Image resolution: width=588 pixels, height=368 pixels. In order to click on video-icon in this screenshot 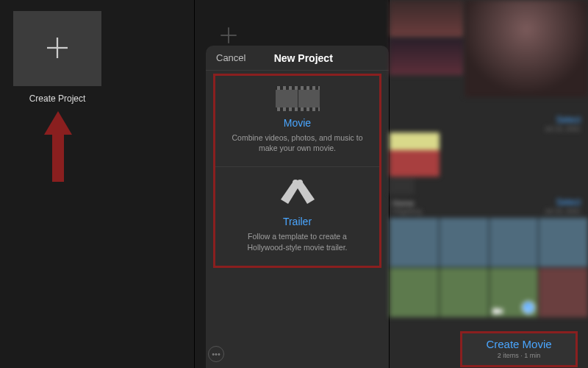, I will do `click(498, 311)`.